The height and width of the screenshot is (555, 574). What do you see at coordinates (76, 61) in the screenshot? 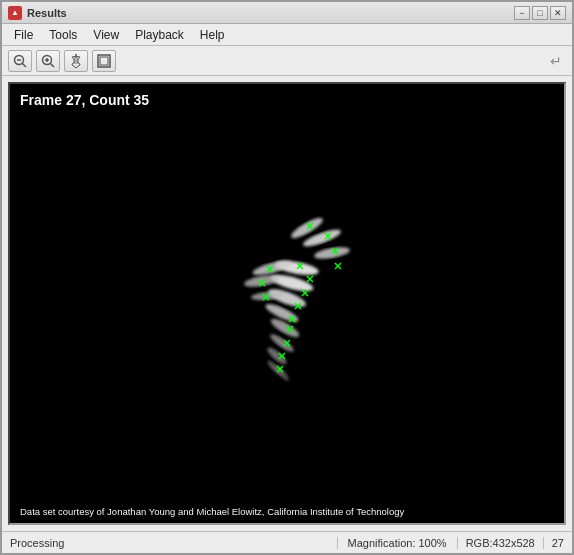
I see `pan-button` at bounding box center [76, 61].